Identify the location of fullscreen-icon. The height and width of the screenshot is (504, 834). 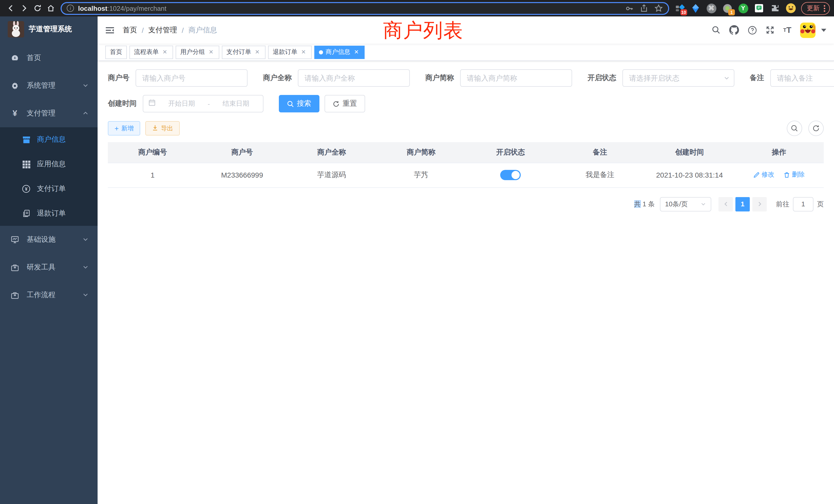
(770, 30).